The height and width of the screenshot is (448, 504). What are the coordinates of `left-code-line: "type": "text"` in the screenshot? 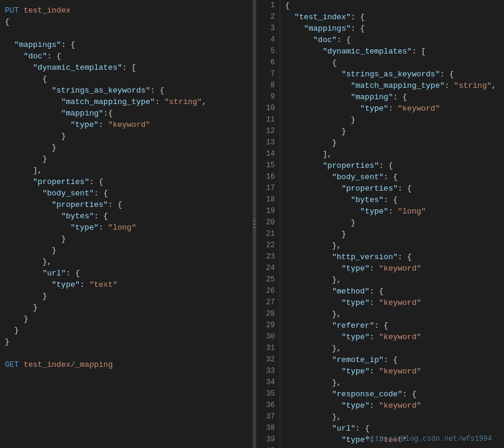 It's located at (126, 285).